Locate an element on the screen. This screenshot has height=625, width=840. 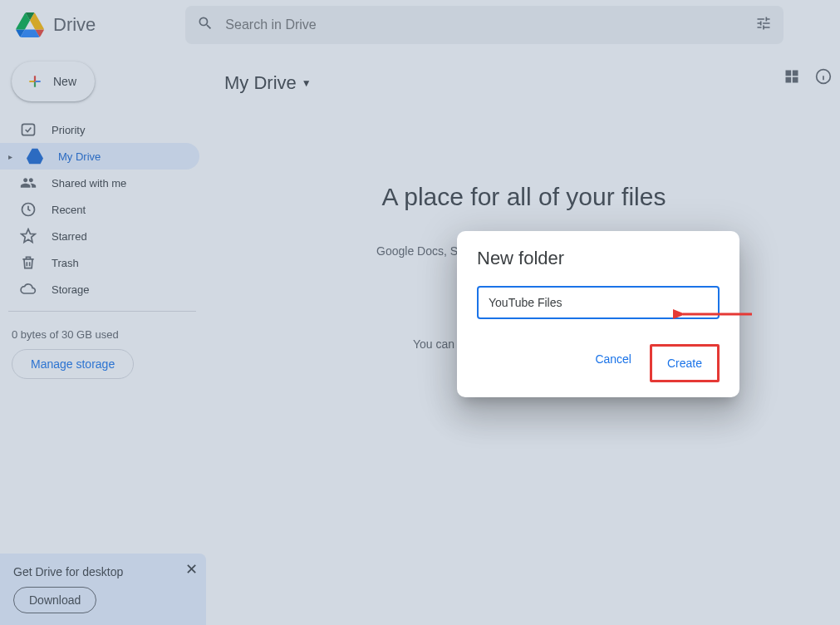
empty-state-title: A place for all of your files is located at coordinates (523, 197).